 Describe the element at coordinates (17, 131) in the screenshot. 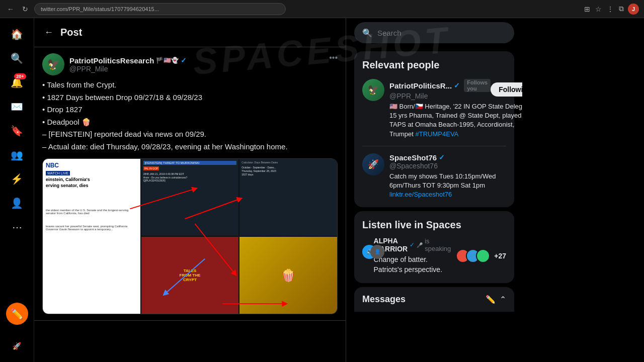

I see `bookmark-icon: 🔖` at that location.